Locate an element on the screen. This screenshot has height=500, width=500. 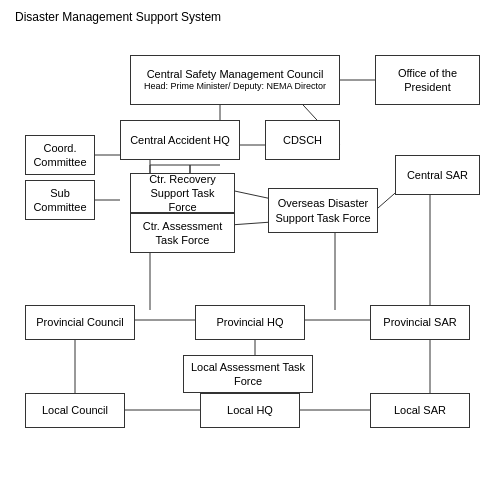
coord-committee-box: Coord. Committee is located at coordinates (60, 155).